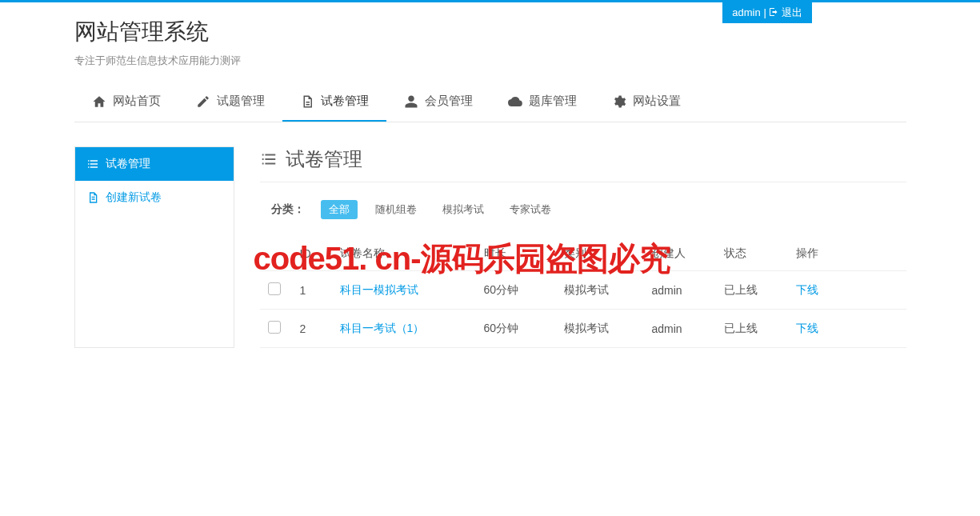 This screenshot has height=516, width=980. I want to click on cell-id: 1, so click(312, 290).